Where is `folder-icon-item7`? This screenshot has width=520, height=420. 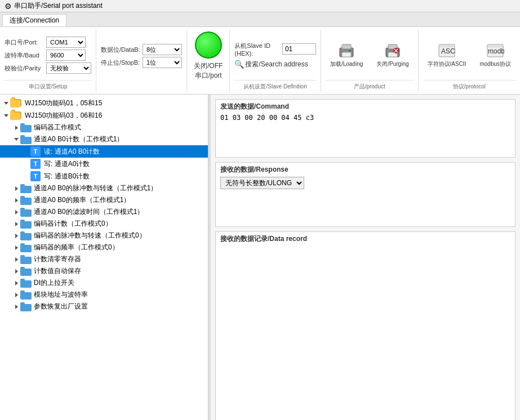
folder-icon-item7 is located at coordinates (26, 236).